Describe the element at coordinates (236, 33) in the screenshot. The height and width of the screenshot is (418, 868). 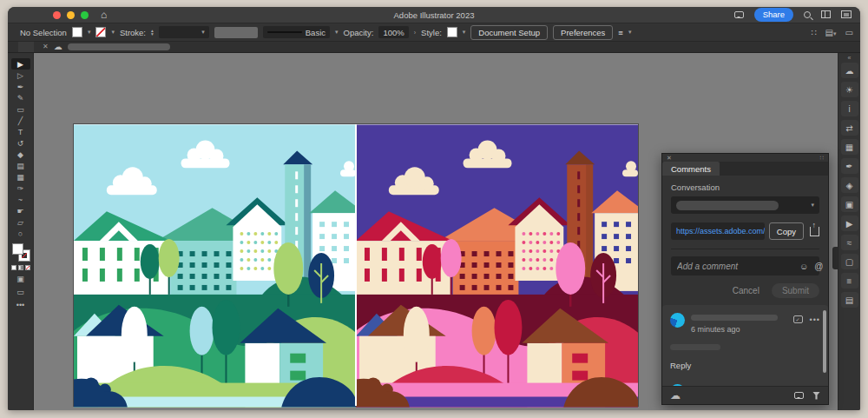
I see `variable-width-profile` at that location.